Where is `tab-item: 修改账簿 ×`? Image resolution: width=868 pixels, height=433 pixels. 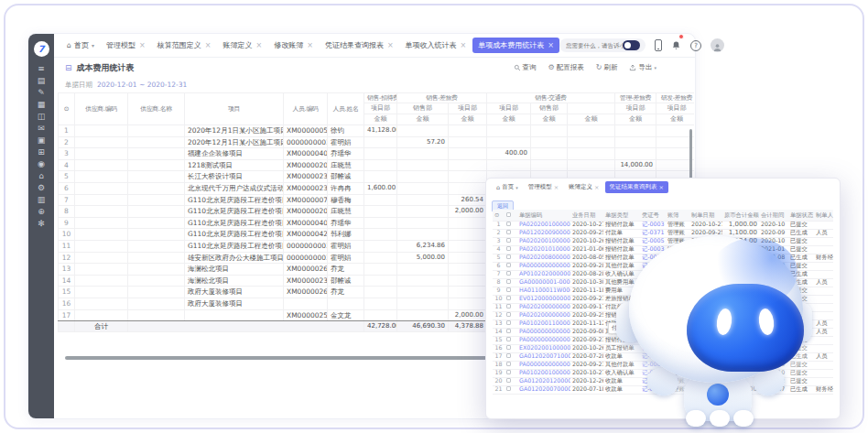
tab-item: 修改账簿 × is located at coordinates (293, 46).